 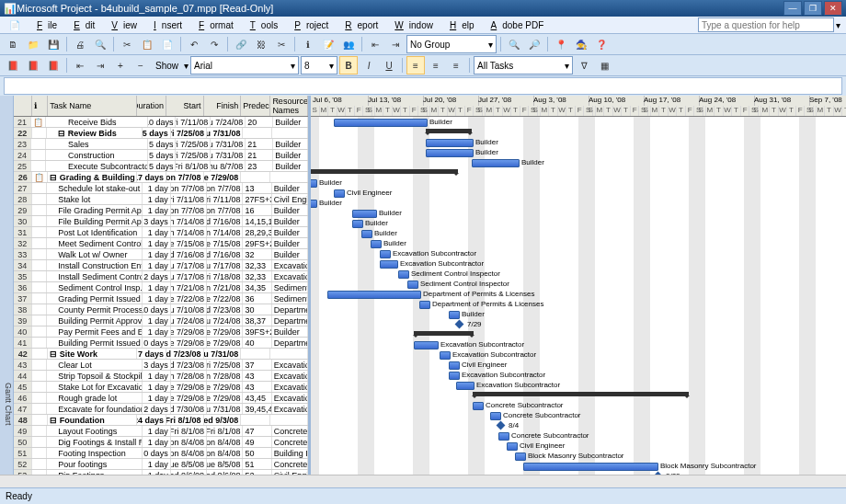 What do you see at coordinates (395, 44) in the screenshot?
I see `outdent-icon: ⇥` at bounding box center [395, 44].